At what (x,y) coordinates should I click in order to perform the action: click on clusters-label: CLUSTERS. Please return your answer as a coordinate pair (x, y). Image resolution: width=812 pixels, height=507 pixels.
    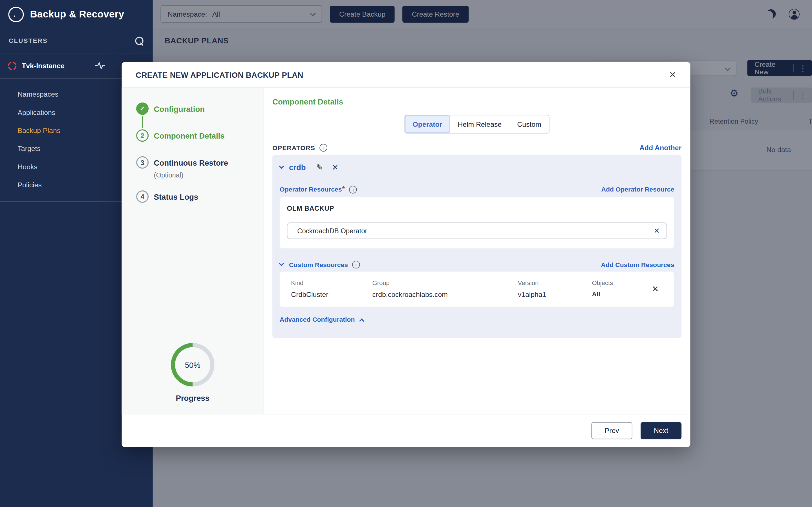
    Looking at the image, I should click on (28, 41).